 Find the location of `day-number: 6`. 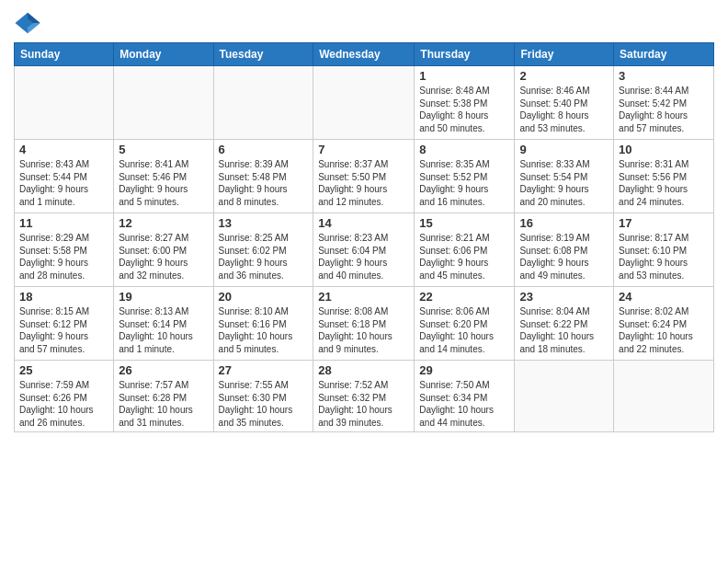

day-number: 6 is located at coordinates (264, 149).